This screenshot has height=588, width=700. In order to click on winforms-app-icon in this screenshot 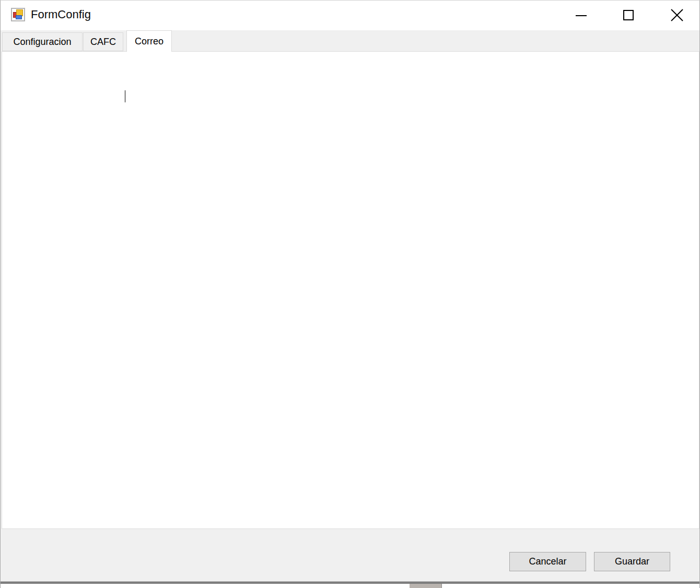, I will do `click(18, 15)`.